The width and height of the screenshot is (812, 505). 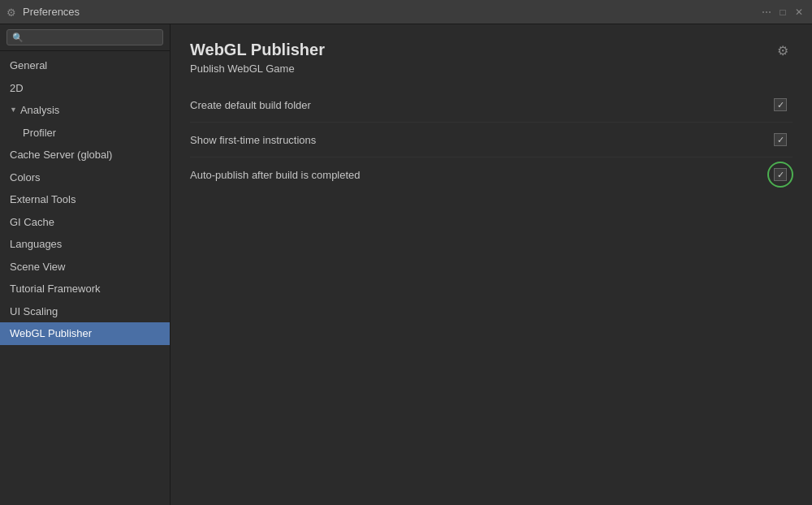 What do you see at coordinates (84, 222) in the screenshot?
I see `sidebar-item-gi-cache: GI Cache` at bounding box center [84, 222].